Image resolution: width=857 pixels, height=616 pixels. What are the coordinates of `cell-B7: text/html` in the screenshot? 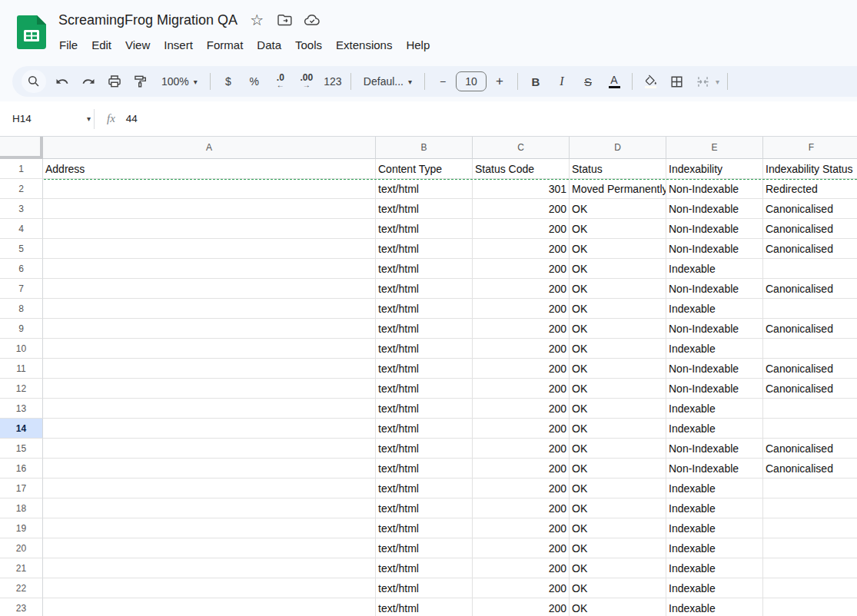 It's located at (424, 289).